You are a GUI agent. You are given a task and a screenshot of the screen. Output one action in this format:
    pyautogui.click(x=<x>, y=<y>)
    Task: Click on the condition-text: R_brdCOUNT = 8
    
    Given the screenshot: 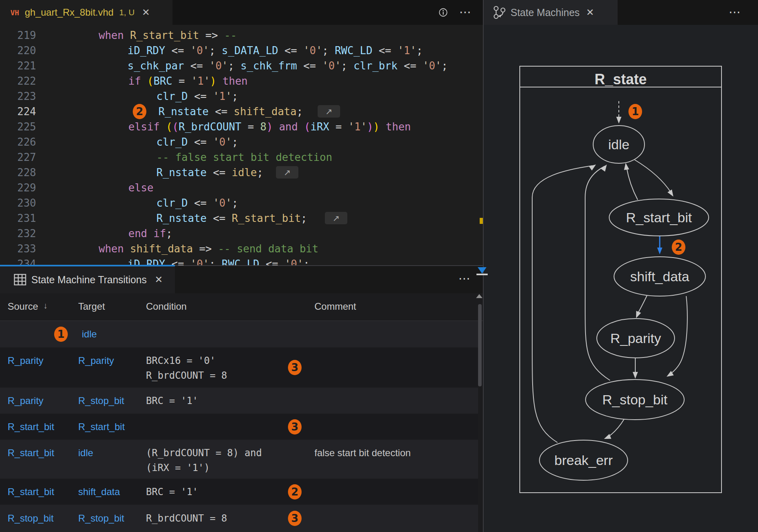 What is the action you would take?
    pyautogui.click(x=186, y=518)
    